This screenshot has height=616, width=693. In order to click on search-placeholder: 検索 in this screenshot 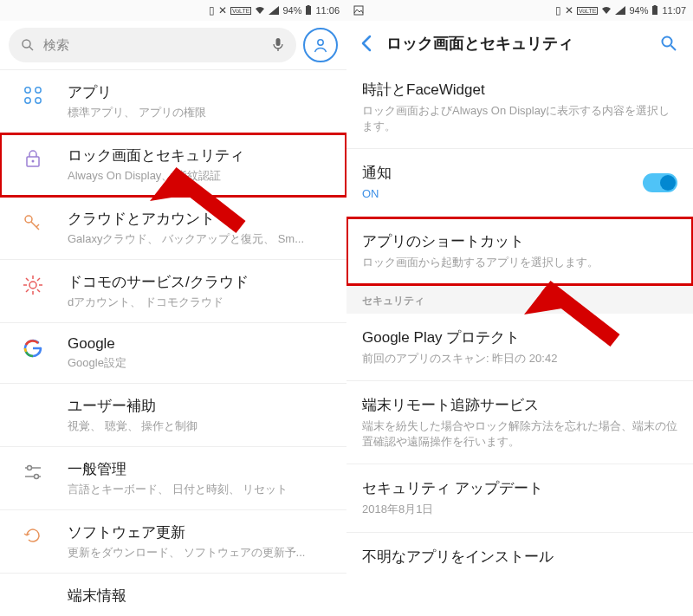, I will do `click(153, 45)`.